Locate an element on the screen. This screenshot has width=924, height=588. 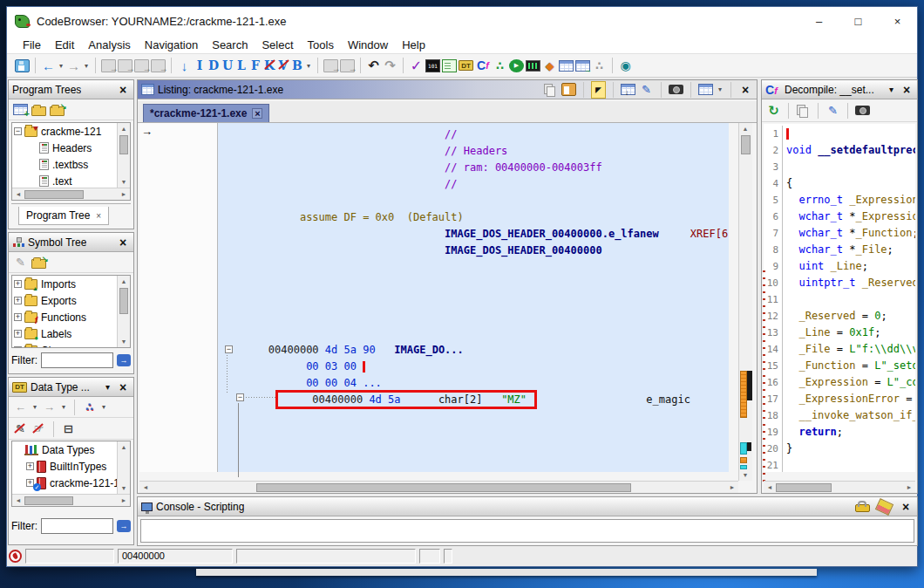
listing-vscroll: ▲ ▼ is located at coordinates (745, 302).